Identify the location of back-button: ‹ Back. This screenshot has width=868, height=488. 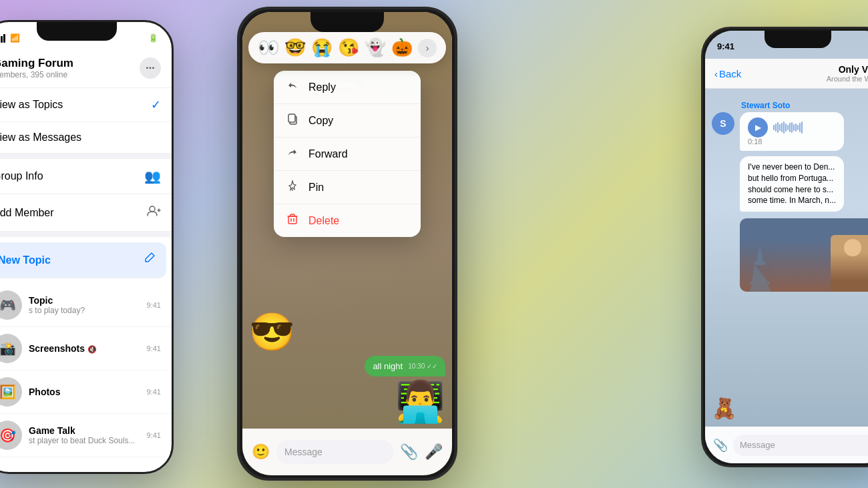
(728, 73).